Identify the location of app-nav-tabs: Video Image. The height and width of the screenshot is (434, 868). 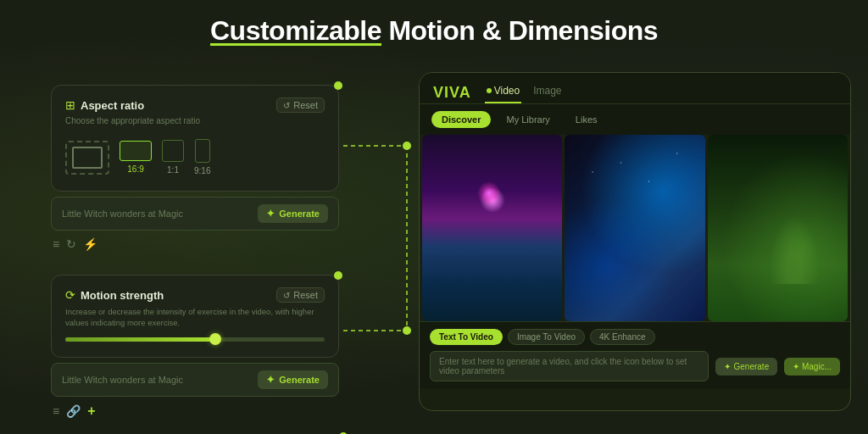
(524, 92).